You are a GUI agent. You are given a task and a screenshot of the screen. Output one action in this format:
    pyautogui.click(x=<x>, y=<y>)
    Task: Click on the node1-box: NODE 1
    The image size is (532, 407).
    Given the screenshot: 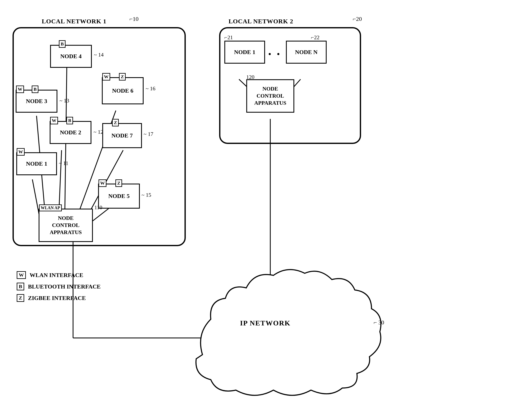 What is the action you would take?
    pyautogui.click(x=37, y=164)
    